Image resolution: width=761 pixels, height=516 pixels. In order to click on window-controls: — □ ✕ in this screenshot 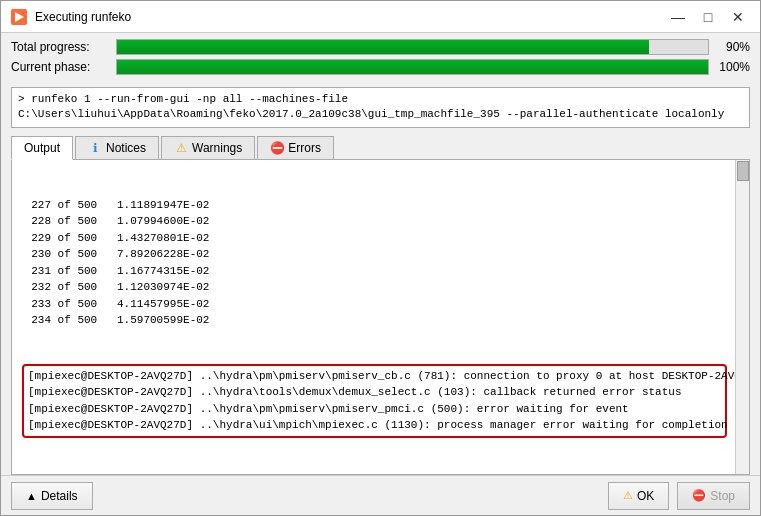, I will do `click(708, 17)`.